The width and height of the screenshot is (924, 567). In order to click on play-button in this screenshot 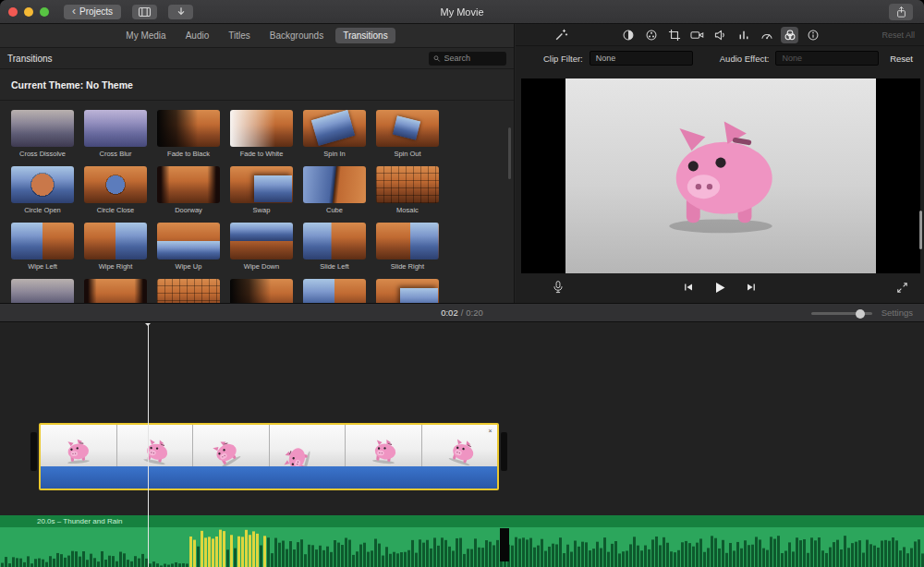, I will do `click(721, 287)`.